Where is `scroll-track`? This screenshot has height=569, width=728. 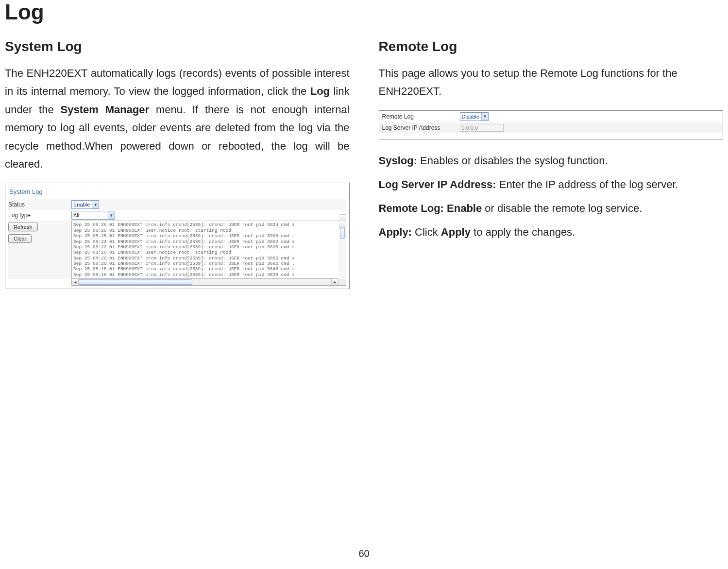
scroll-track is located at coordinates (205, 282).